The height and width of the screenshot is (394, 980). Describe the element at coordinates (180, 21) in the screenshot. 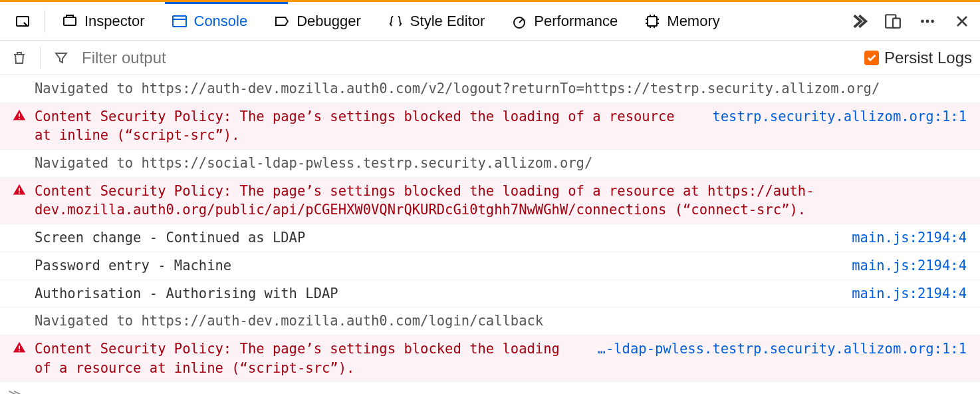

I see `console-icon` at that location.